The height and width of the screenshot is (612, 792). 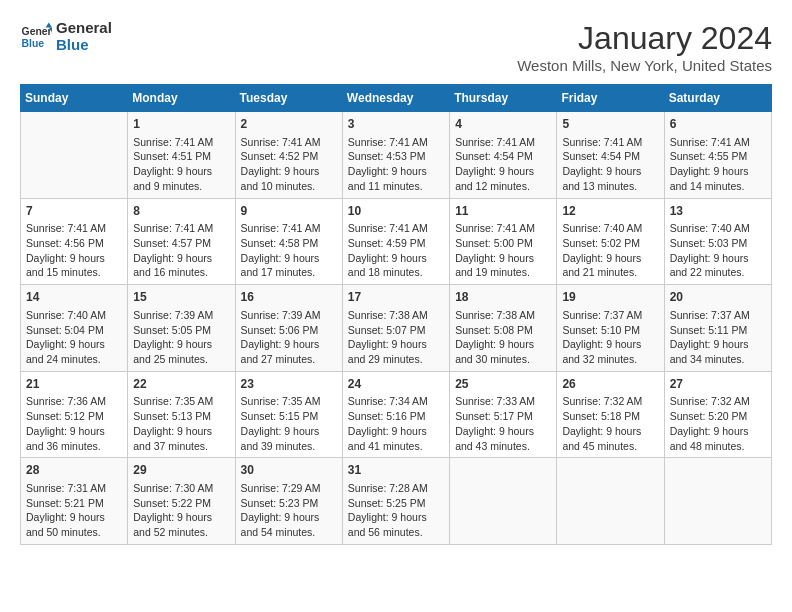 What do you see at coordinates (396, 242) in the screenshot?
I see `week-row-2: 7Sunrise: 7:41 AMSunset: 4:56 PMDaylight…` at bounding box center [396, 242].